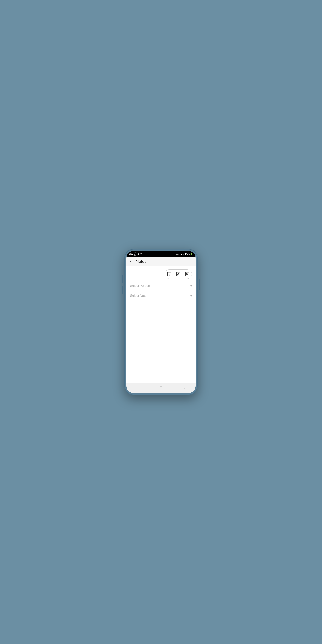  I want to click on battery-icon: 🔋, so click(192, 254).